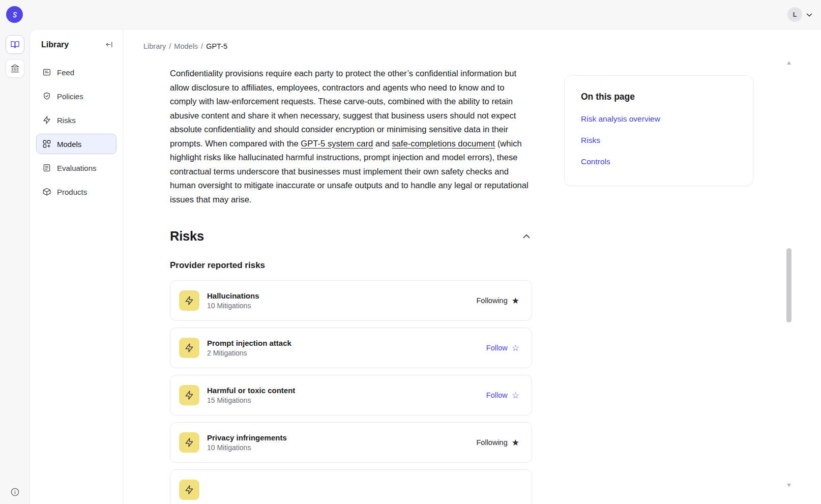 The height and width of the screenshot is (504, 821). Describe the element at coordinates (789, 485) in the screenshot. I see `scrollbar-down-arrow` at that location.